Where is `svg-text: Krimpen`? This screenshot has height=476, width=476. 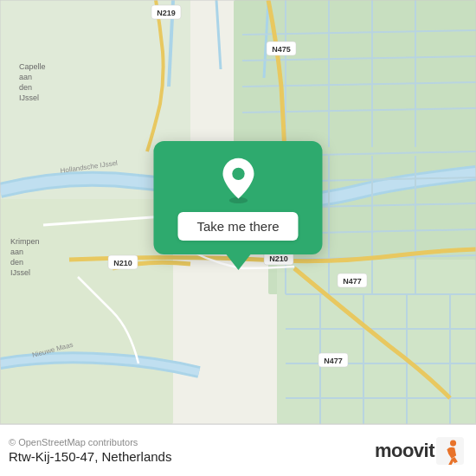
svg-text: Krimpen is located at coordinates (25, 241).